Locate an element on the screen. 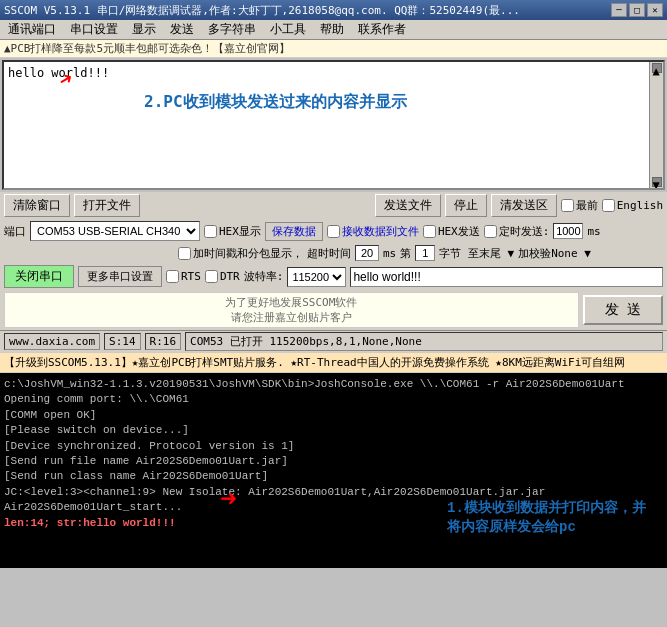 This screenshot has height=627, width=667. pcb-banner: ▲PCB打样降至每款5元顺丰包邮可选杂色！【嘉立创官网】 is located at coordinates (334, 49).